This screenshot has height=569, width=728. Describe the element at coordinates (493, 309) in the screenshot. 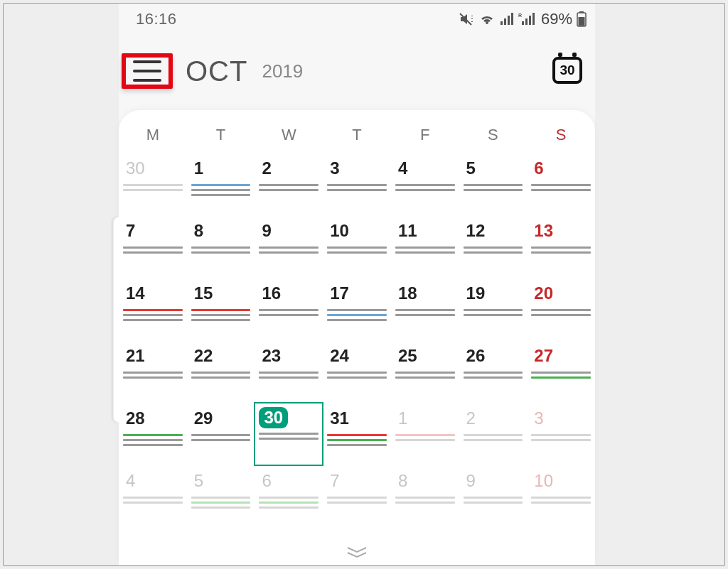

I see `calendar-day: 19` at that location.